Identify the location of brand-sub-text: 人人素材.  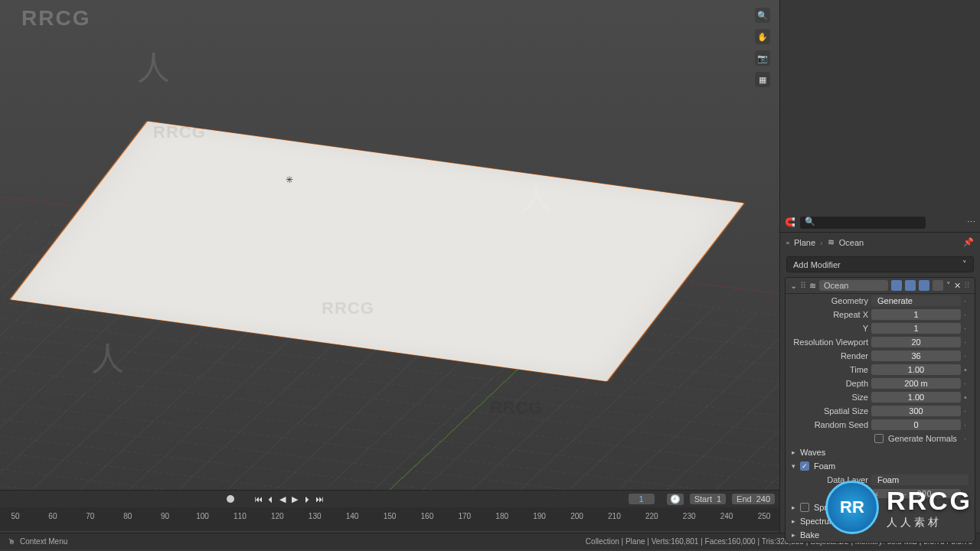
(914, 523).